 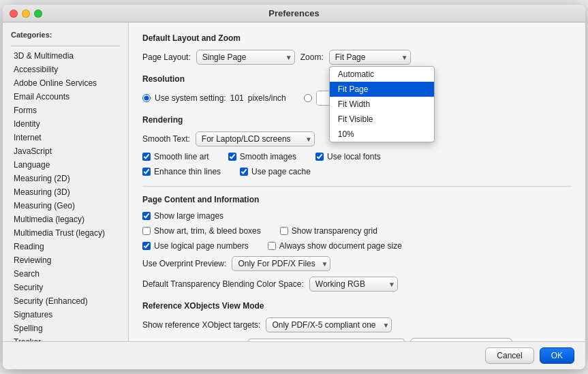 I want to click on show-reference-row: Show reference XObject targets: Only PDF…, so click(x=357, y=325).